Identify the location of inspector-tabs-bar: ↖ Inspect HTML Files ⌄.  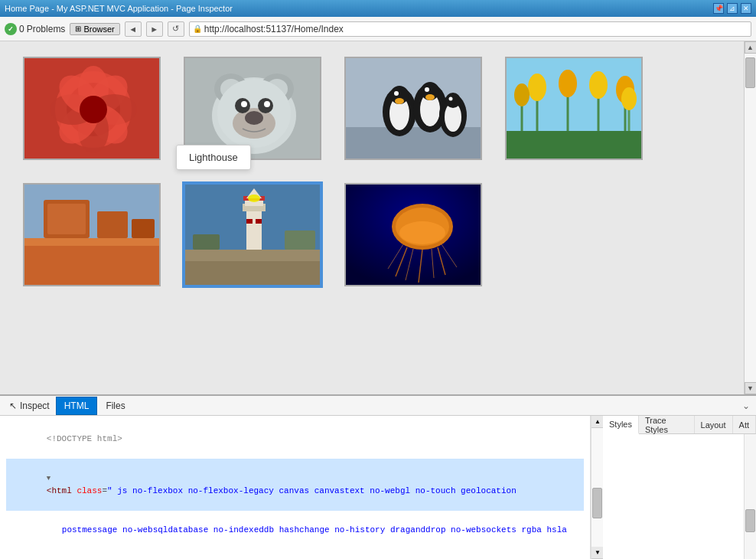
(378, 406).